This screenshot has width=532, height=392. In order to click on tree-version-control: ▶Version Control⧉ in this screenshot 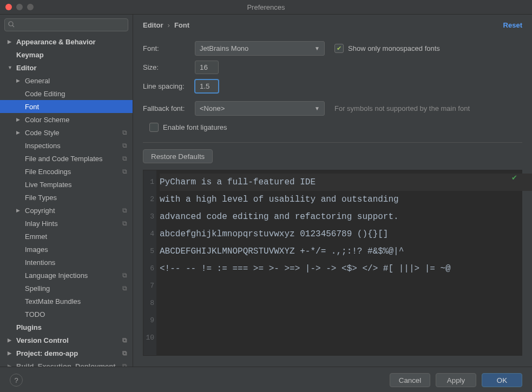, I will do `click(66, 340)`.